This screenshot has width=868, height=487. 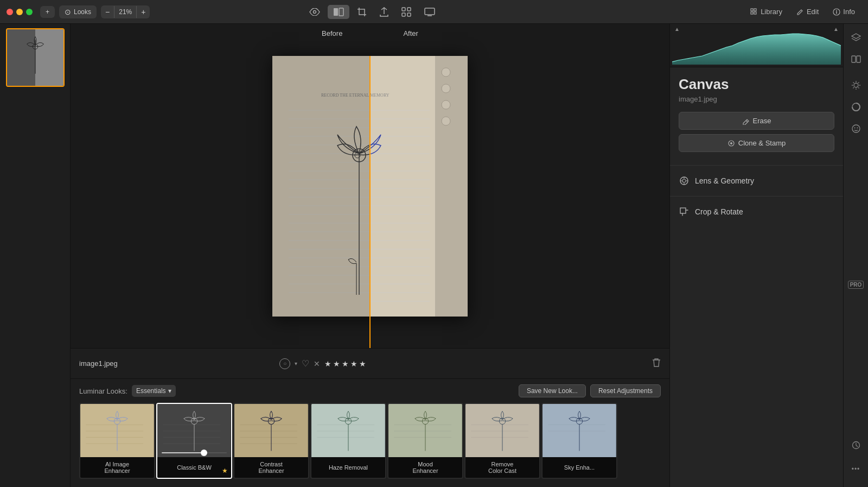 I want to click on essentials-dropdown: Essentials ▾, so click(x=154, y=391).